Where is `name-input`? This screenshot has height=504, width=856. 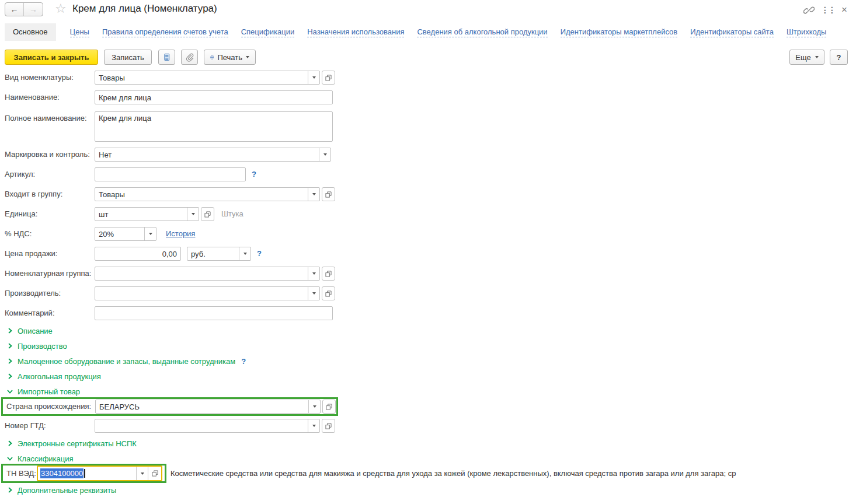
name-input is located at coordinates (214, 97).